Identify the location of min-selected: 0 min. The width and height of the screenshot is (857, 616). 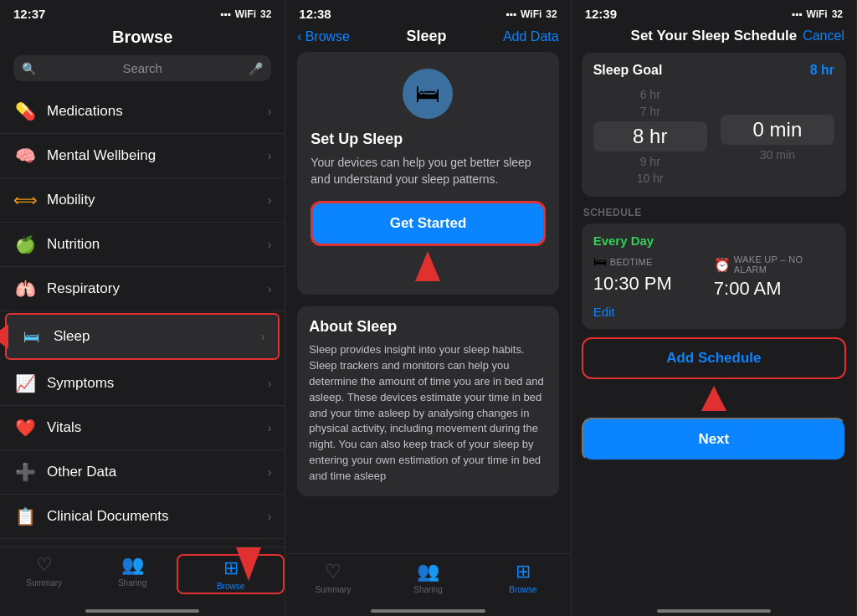
(777, 130).